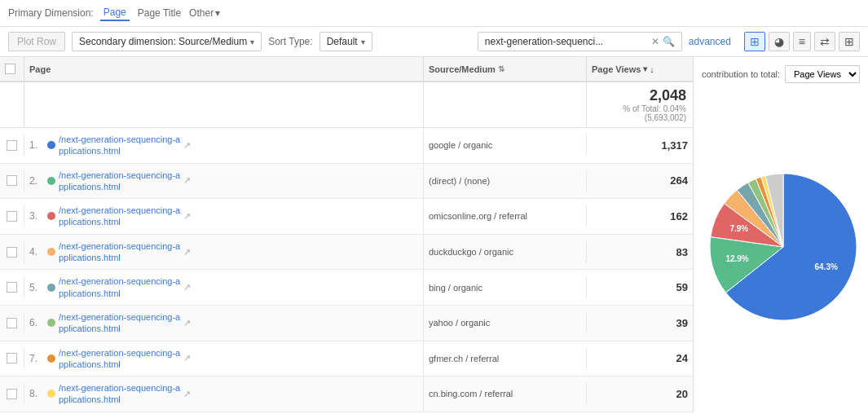 The height and width of the screenshot is (414, 868). I want to click on table-row: 8. /next-generation-sequencing-applicati…, so click(346, 394).